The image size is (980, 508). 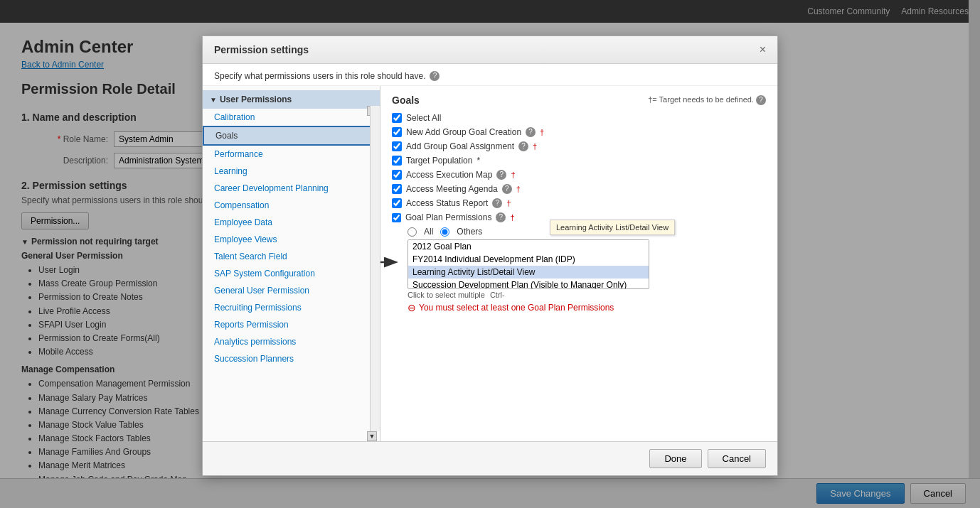 What do you see at coordinates (737, 459) in the screenshot?
I see `modal-cancel-button: Cancel` at bounding box center [737, 459].